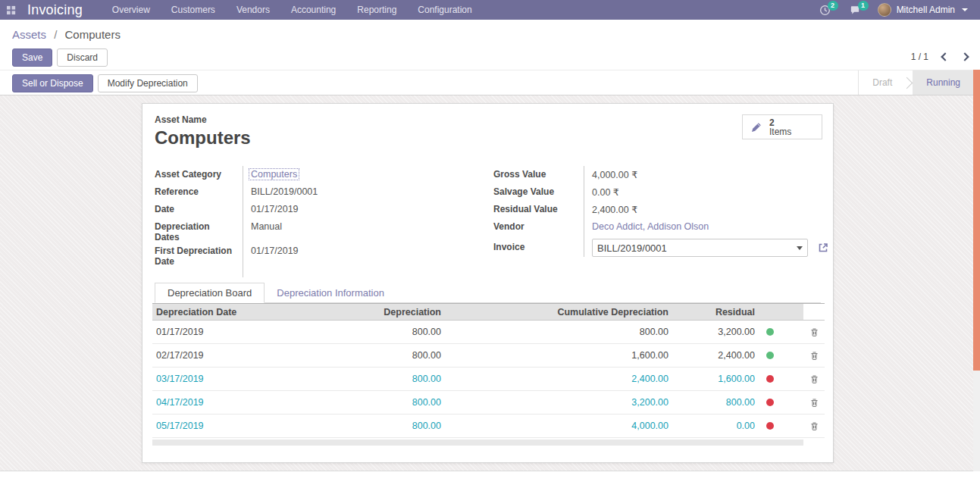 The image size is (980, 488). Describe the element at coordinates (55, 11) in the screenshot. I see `app-title: Invoicing` at that location.